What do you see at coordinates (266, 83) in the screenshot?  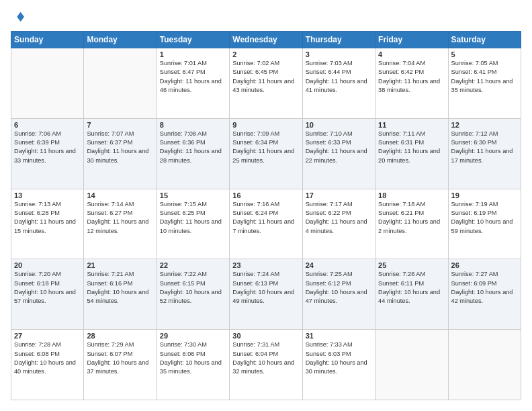 I see `calendar-day-cell: 2Sunrise: 7:02 AMSunset: 6:45 PMDaylight…` at bounding box center [266, 83].